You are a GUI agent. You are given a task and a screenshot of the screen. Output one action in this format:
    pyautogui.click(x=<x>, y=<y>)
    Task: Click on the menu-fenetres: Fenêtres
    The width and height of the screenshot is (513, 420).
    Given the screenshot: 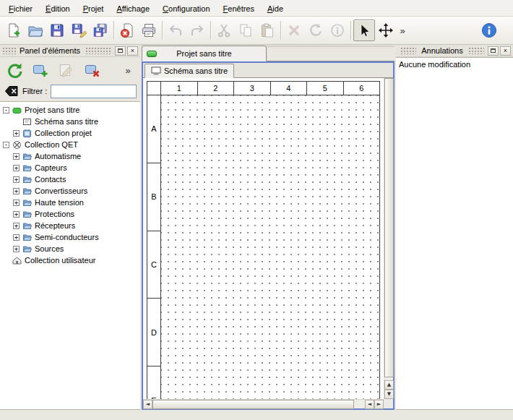 What is the action you would take?
    pyautogui.click(x=238, y=9)
    